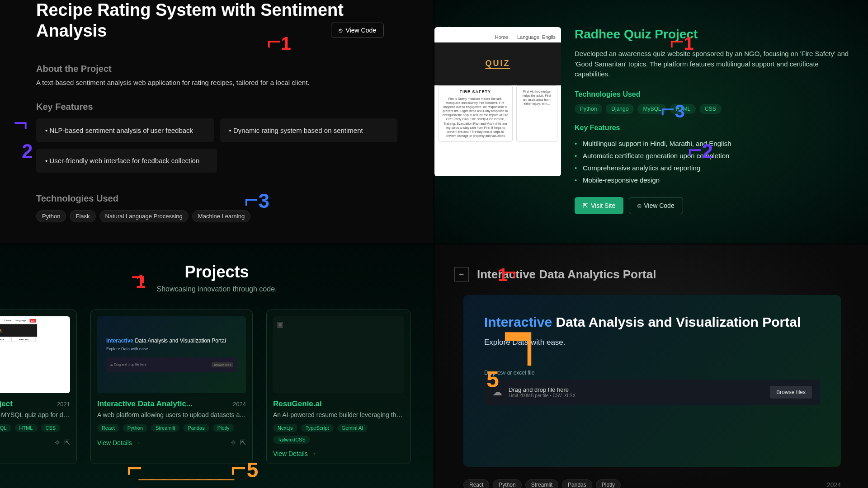  Describe the element at coordinates (292, 440) in the screenshot. I see `tech-tag: TailwindCSS` at that location.